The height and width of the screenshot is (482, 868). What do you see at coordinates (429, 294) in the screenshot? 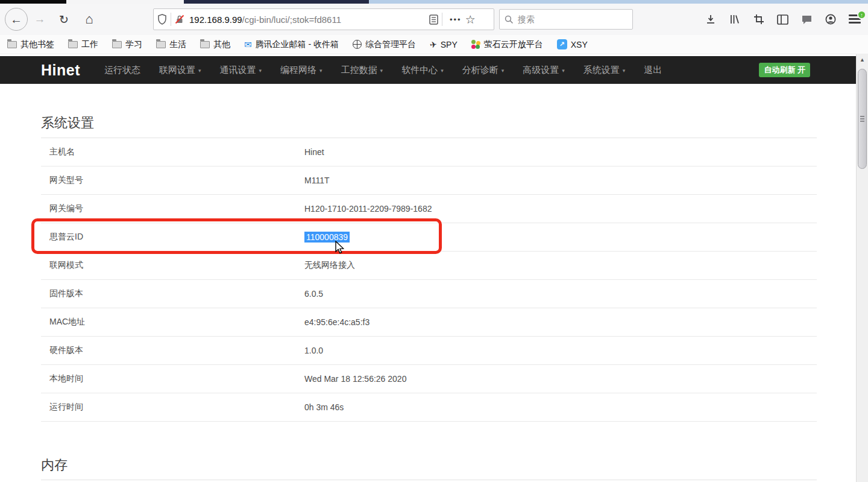
I see `table-row-firmware-version: 固件版本 6.0.5` at bounding box center [429, 294].